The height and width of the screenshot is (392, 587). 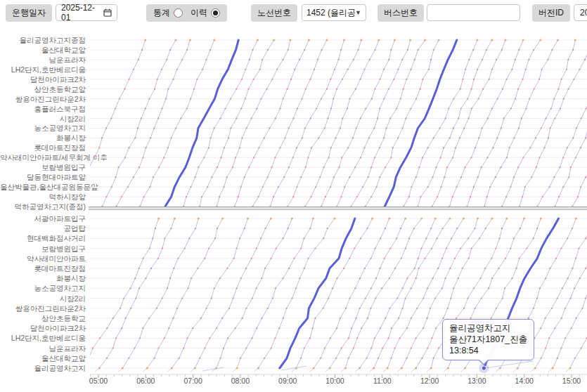 I want to click on tooltip-bus-id: 울산71자1807_진출, so click(x=488, y=339).